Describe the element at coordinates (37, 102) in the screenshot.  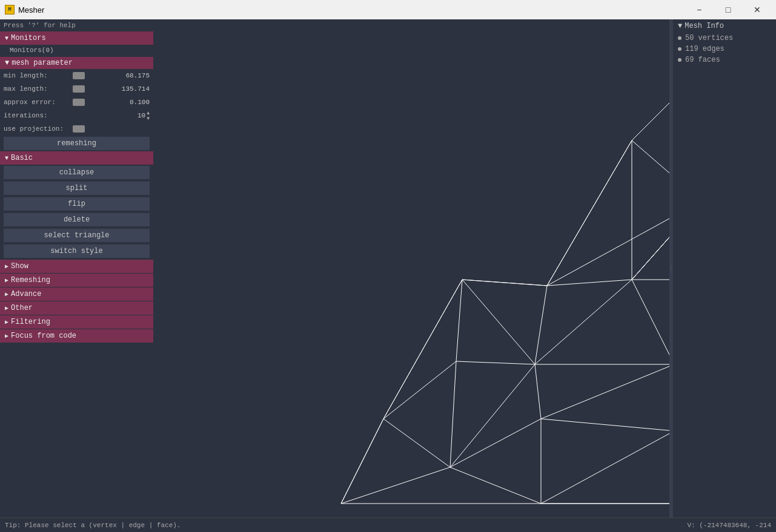
I see `approx-error-label: approx error:` at that location.